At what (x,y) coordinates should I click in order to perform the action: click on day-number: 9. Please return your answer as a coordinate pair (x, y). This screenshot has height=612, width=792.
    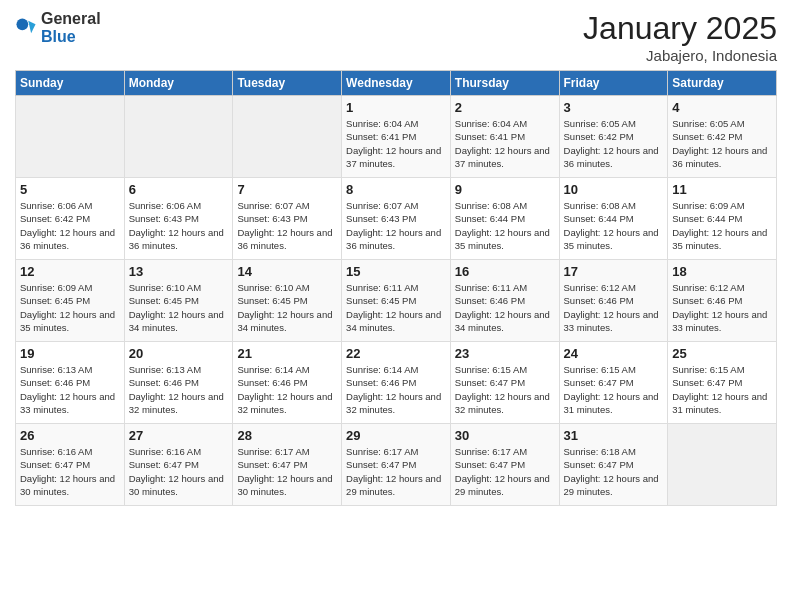
    Looking at the image, I should click on (505, 190).